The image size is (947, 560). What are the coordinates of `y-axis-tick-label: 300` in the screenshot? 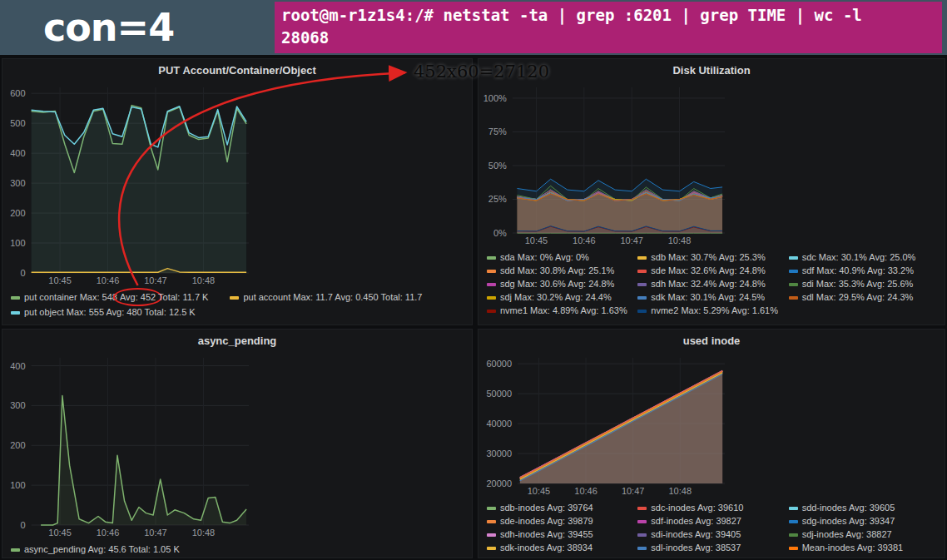 It's located at (17, 405).